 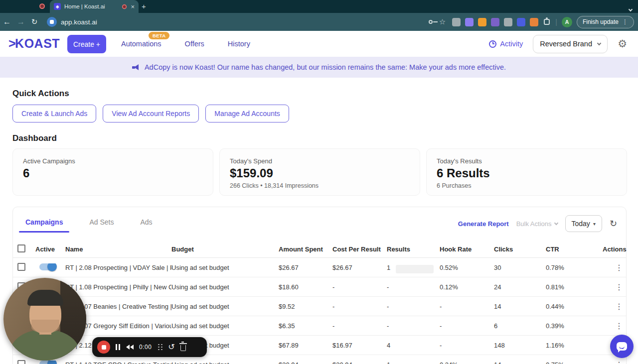 I want to click on brand-selector-dropdown: Reversed Brand, so click(x=570, y=44).